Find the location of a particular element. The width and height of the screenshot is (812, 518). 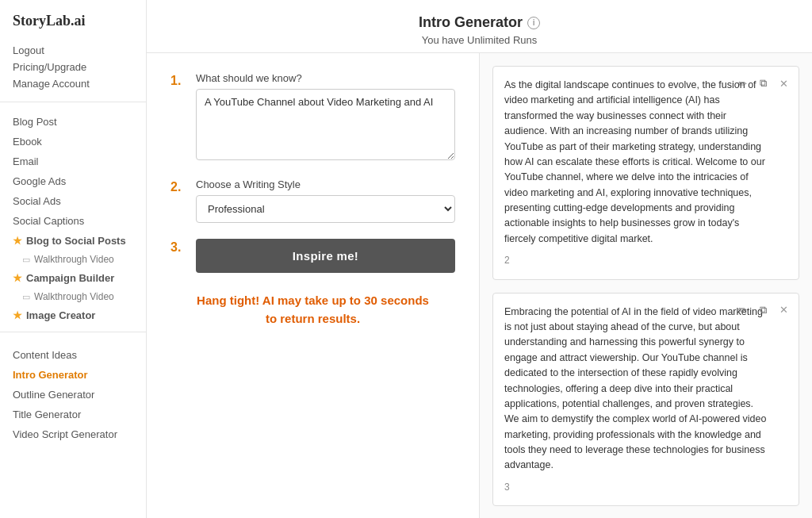

card-2-edit-button: ✏ is located at coordinates (742, 310).